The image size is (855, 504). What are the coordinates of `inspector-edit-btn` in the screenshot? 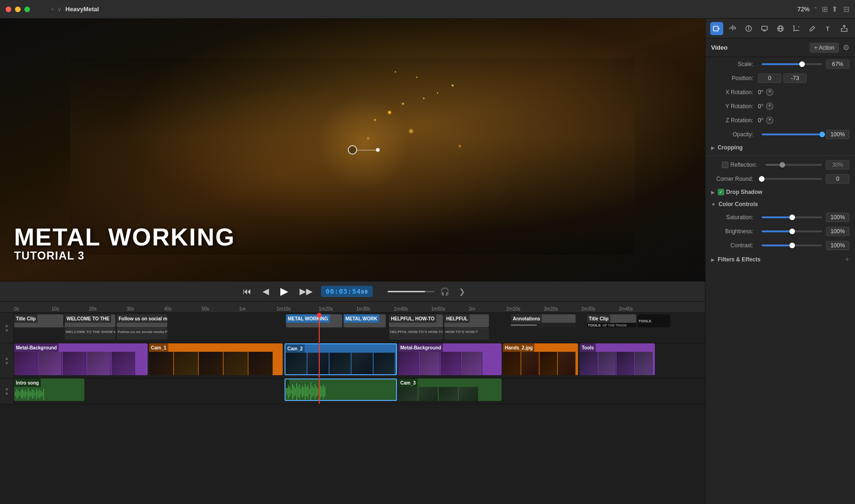 It's located at (812, 29).